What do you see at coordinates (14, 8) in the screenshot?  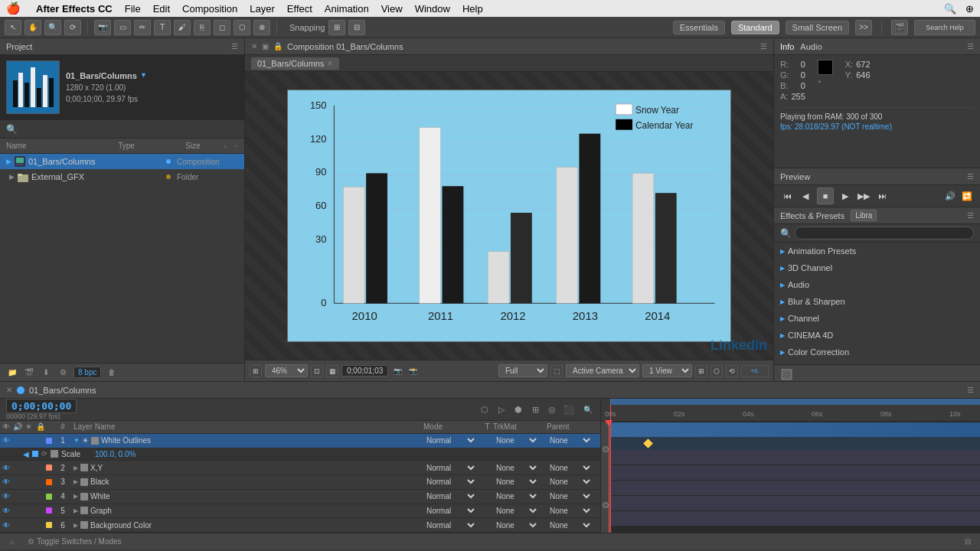 I see `apple-menu: 🍎` at bounding box center [14, 8].